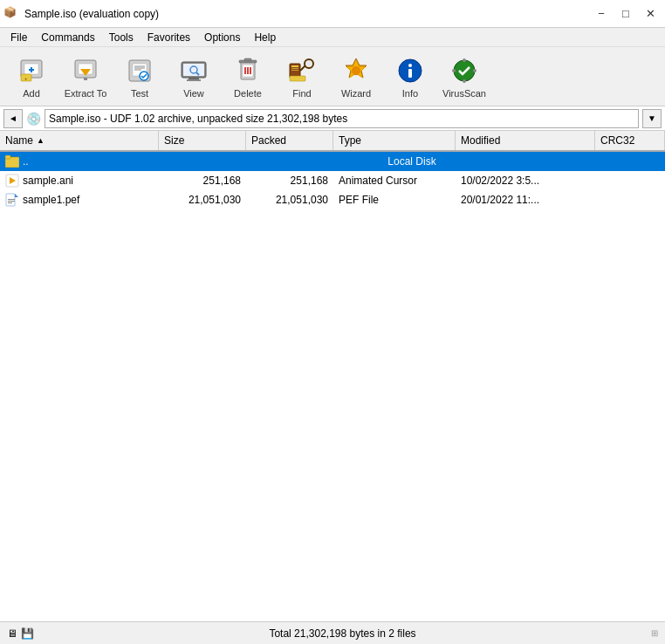 This screenshot has height=644, width=665. What do you see at coordinates (302, 77) in the screenshot?
I see `toolbar-find-button: Find` at bounding box center [302, 77].